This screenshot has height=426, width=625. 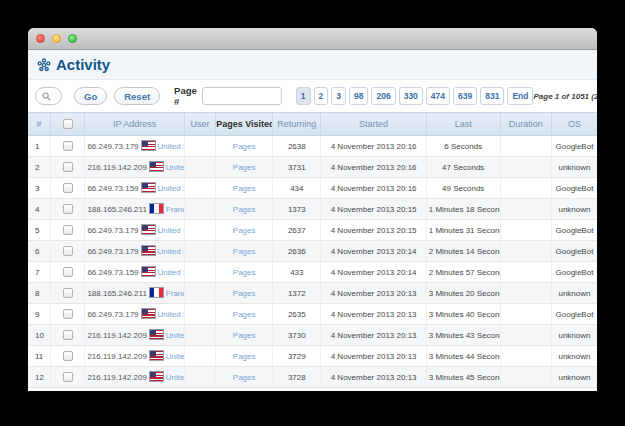 I want to click on row-number: 5, so click(x=40, y=230).